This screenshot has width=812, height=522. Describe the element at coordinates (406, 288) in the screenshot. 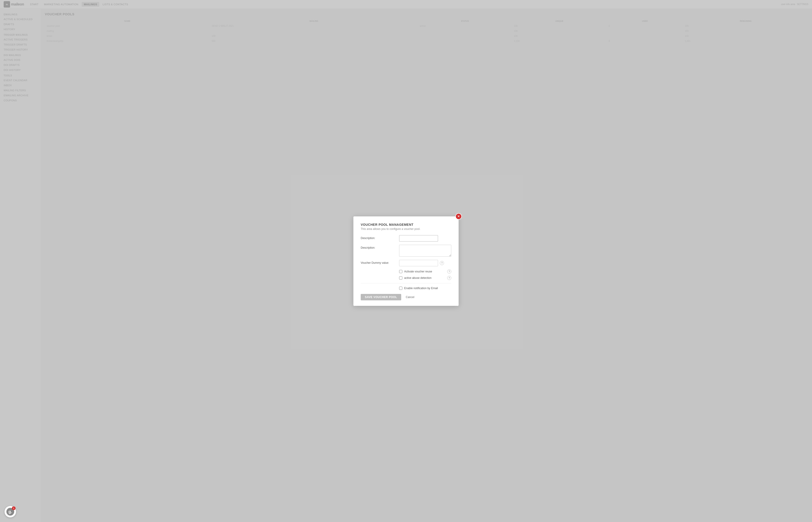

I see `notification-row: Enable notification by Email` at that location.